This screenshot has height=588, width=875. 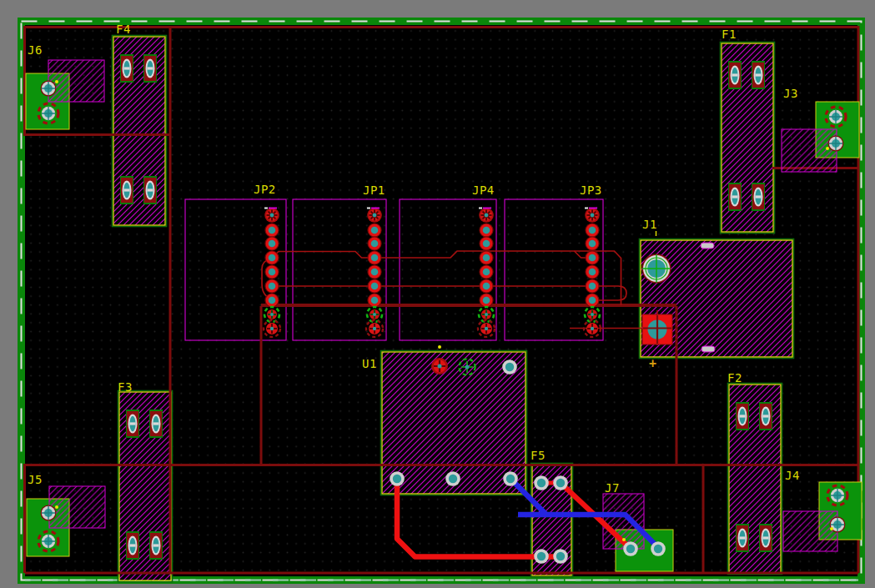 What do you see at coordinates (35, 50) in the screenshot?
I see `label-J6: J6` at bounding box center [35, 50].